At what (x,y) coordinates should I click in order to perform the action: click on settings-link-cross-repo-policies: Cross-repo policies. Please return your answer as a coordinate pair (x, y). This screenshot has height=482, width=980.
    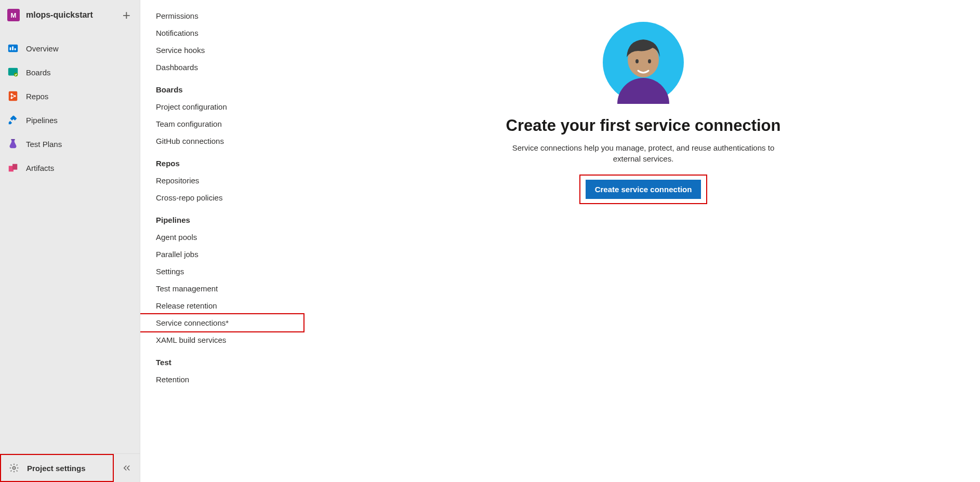
    Looking at the image, I should click on (223, 197).